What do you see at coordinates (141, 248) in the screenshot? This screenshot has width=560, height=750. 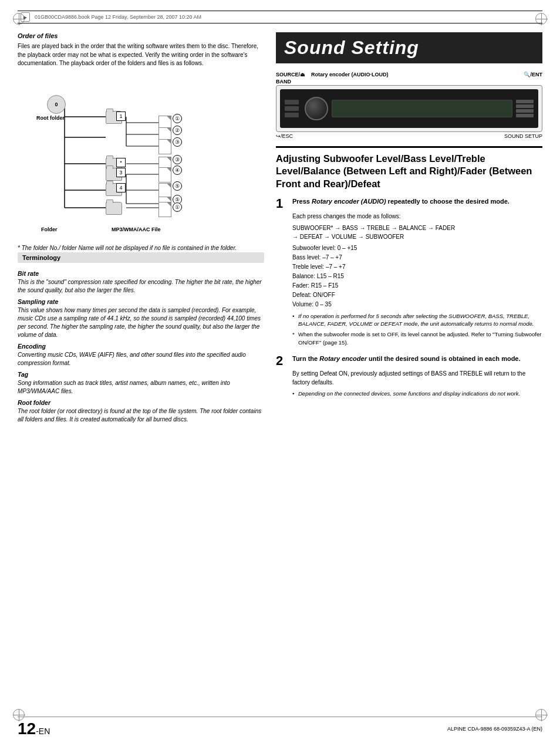 I see `diagram-footnote: * The folder No./ folder Name will not b…` at bounding box center [141, 248].